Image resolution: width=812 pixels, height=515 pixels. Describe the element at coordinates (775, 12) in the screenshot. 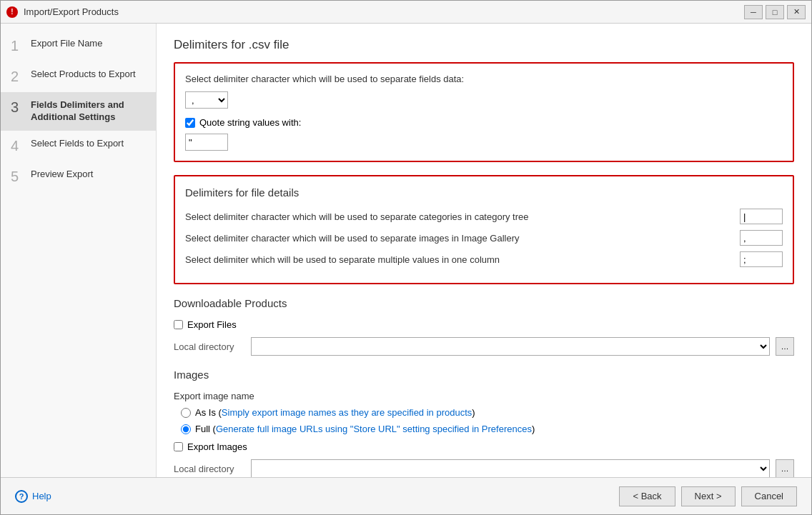

I see `maximize-button: □` at that location.